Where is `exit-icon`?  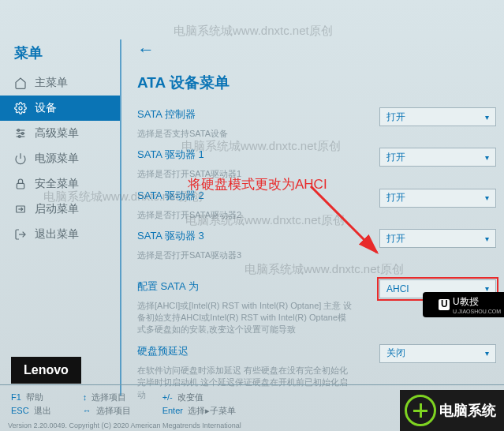 exit-icon is located at coordinates (21, 234).